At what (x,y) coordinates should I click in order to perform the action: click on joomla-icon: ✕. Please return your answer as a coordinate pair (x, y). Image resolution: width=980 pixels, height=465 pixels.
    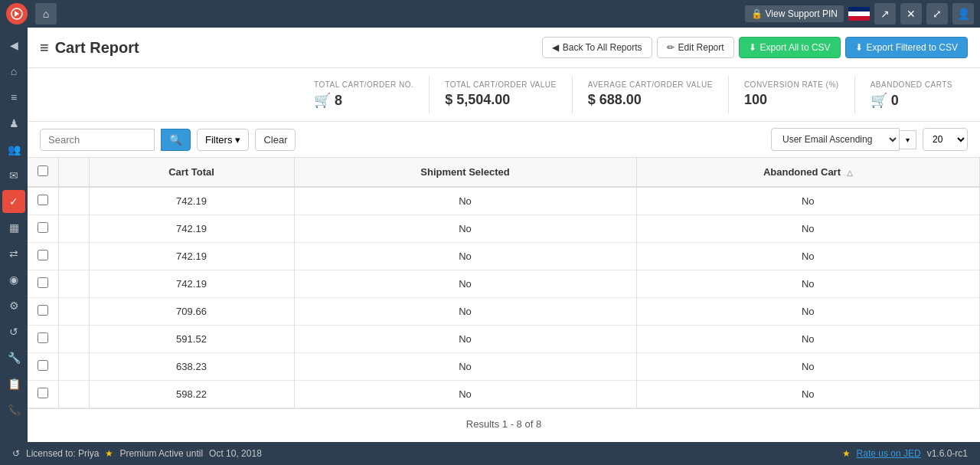
    Looking at the image, I should click on (911, 14).